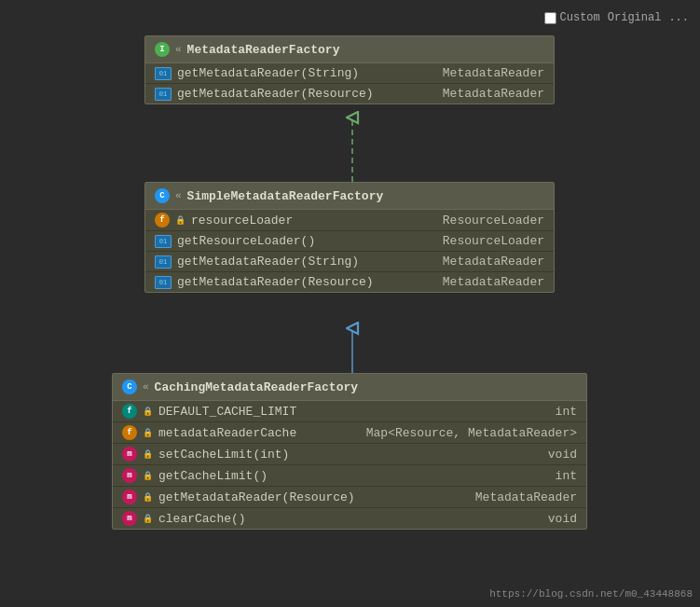 This screenshot has width=700, height=607. Describe the element at coordinates (147, 518) in the screenshot. I see `lock-icon-7: 🔒` at that location.